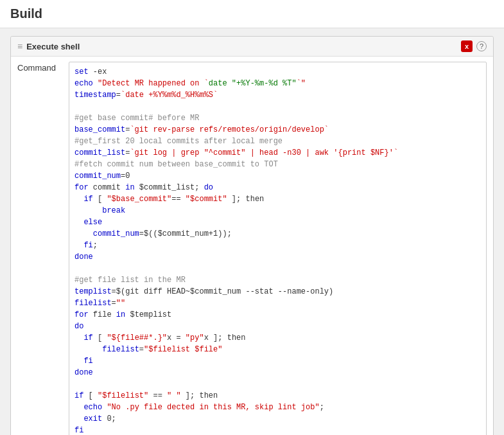 The height and width of the screenshot is (435, 504). I want to click on section-header: ≡ Execute shell x ?, so click(252, 46).